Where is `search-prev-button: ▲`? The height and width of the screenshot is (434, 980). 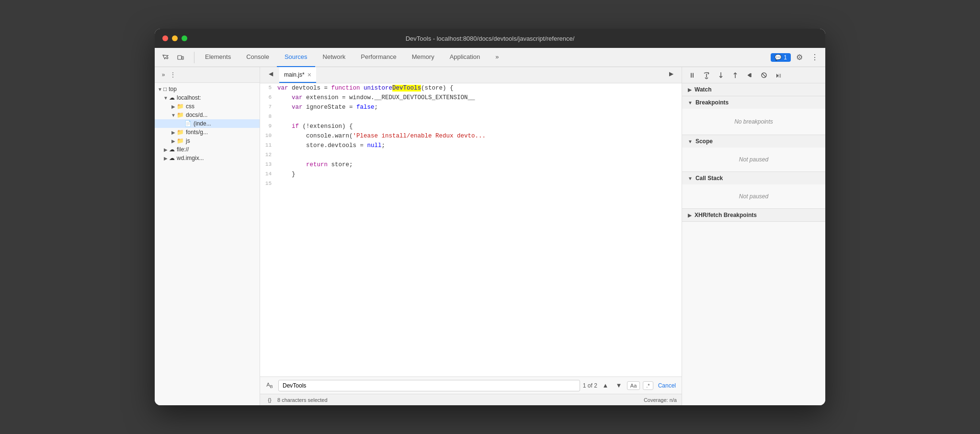
search-prev-button: ▲ is located at coordinates (605, 386).